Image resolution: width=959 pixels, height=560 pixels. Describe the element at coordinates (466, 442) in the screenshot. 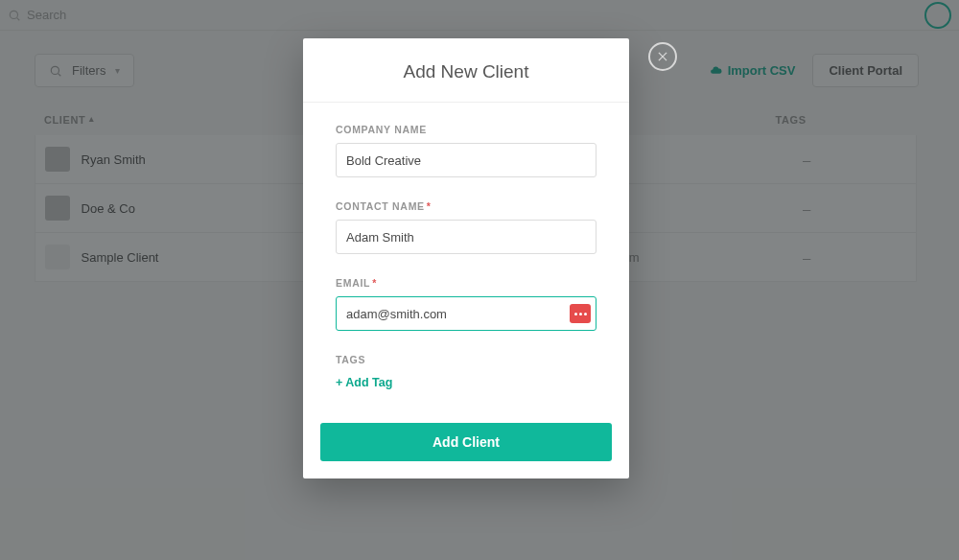

I see `add-client-button: Add Client` at that location.